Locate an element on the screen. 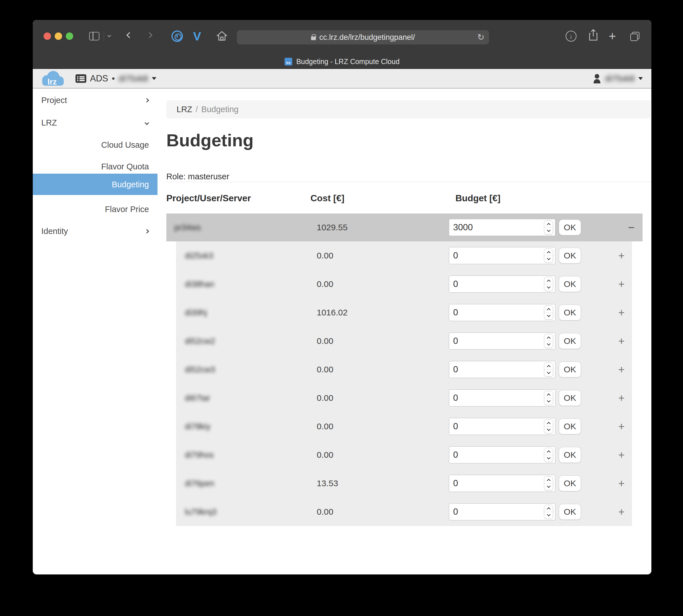  sidebar-item-lrz: LRZ is located at coordinates (95, 123).